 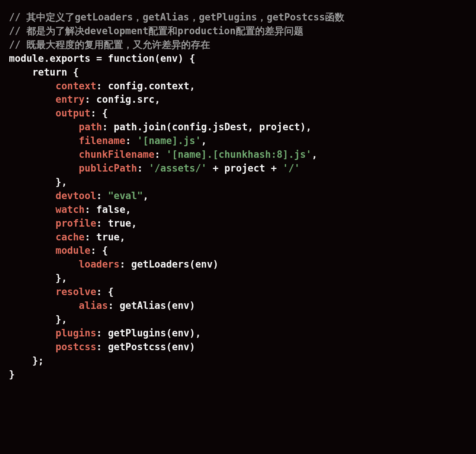 I want to click on prop-path: path, so click(x=91, y=127).